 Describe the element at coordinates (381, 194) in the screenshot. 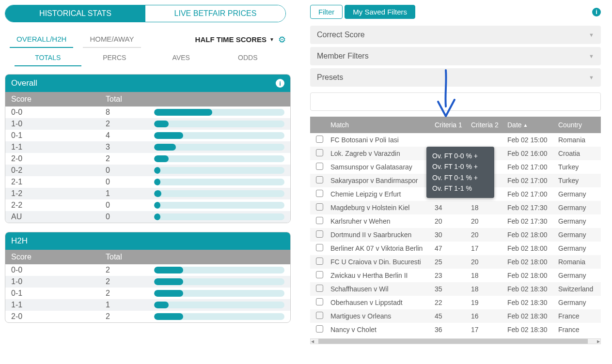

I see `cell-match: Chemie Leipzig v Erfurt` at that location.